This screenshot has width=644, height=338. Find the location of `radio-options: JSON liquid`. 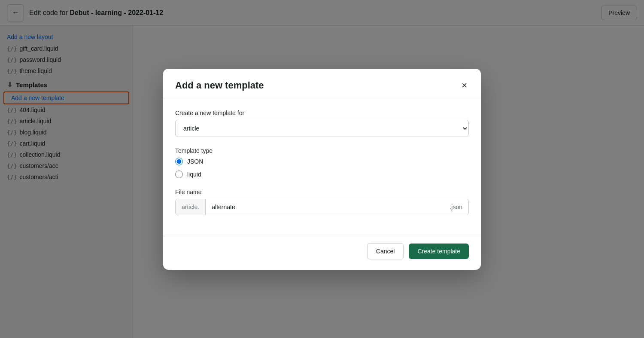

radio-options: JSON liquid is located at coordinates (322, 168).